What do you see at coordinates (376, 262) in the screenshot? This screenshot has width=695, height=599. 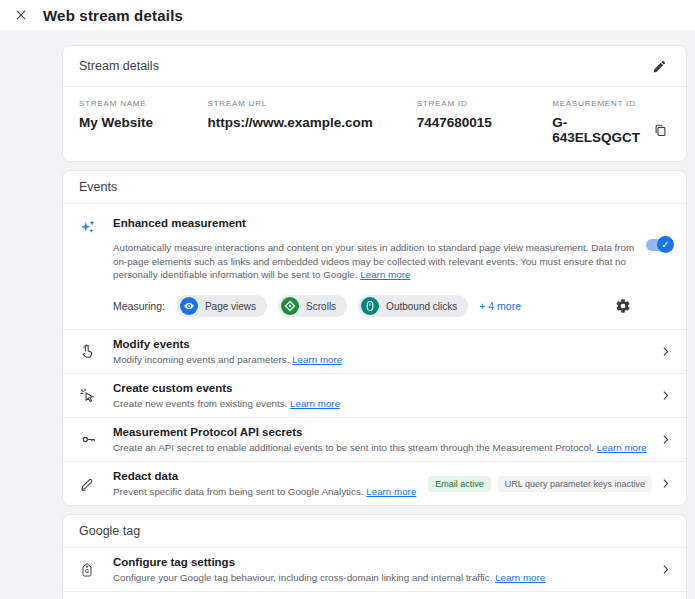 I see `enhanced-measurement-description: Automatically measure interactions and c…` at bounding box center [376, 262].